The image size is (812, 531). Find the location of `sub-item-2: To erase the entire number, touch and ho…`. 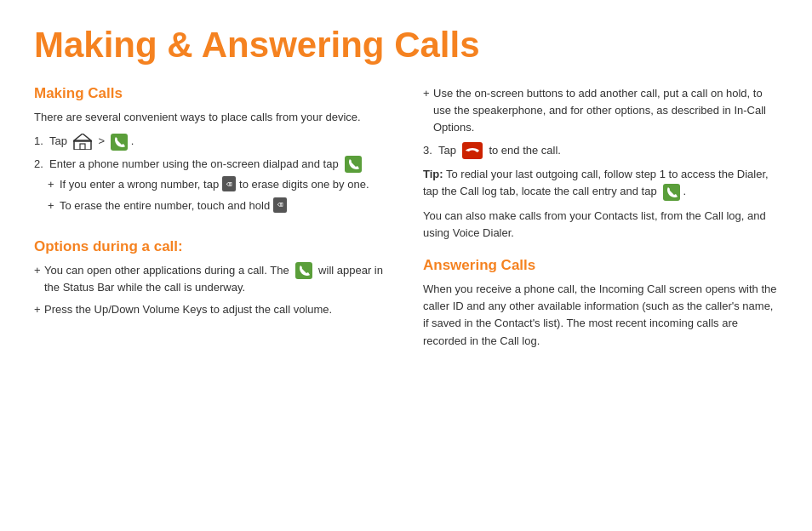

sub-item-2: To erase the entire number, touch and ho… is located at coordinates (209, 206).